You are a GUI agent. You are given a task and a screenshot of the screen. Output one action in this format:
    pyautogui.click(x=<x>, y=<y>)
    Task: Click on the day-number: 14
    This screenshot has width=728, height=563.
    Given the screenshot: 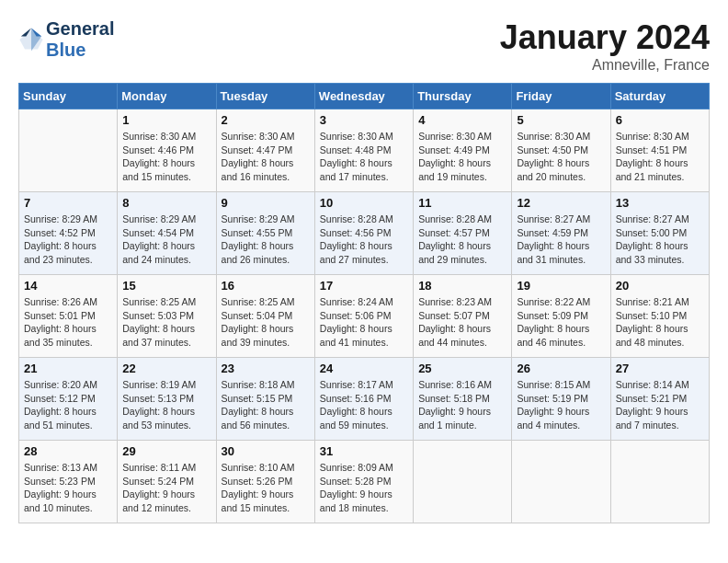 What is the action you would take?
    pyautogui.click(x=68, y=285)
    